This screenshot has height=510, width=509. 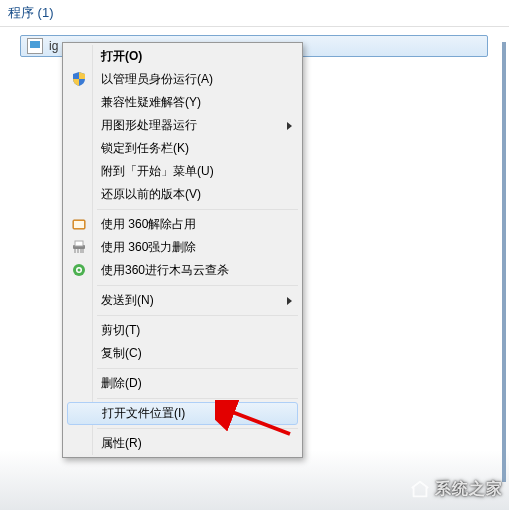 I want to click on menu-label: 使用360进行木马云查杀, so click(x=165, y=270).